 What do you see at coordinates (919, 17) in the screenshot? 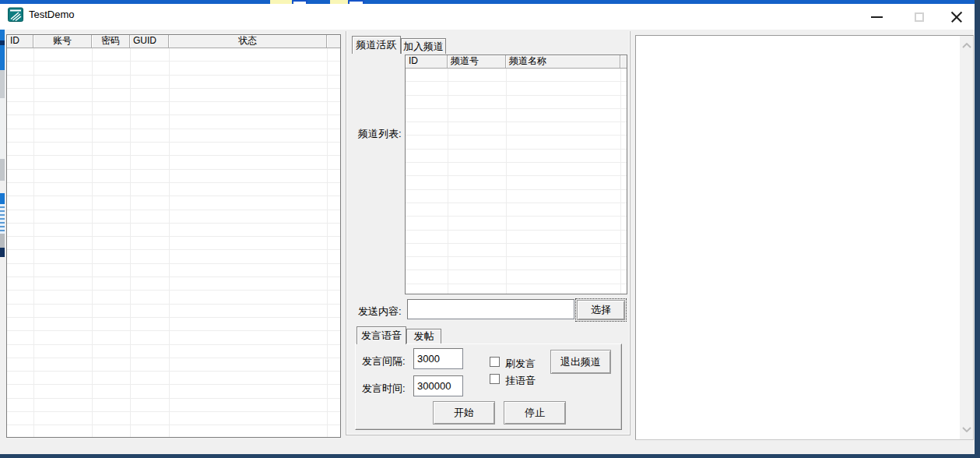
I see `maximize-icon` at bounding box center [919, 17].